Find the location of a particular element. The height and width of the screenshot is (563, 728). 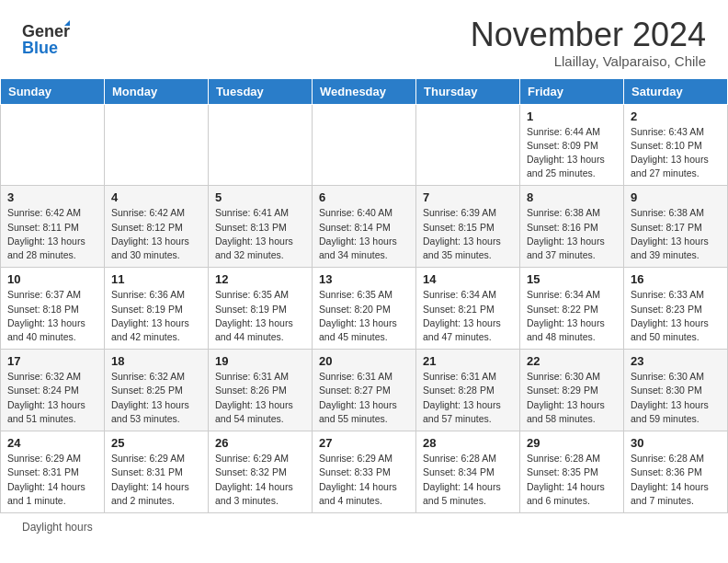

calendar-cell: 7Sunrise: 6:39 AM Sunset: 8:15 PM Daylig… is located at coordinates (469, 226).